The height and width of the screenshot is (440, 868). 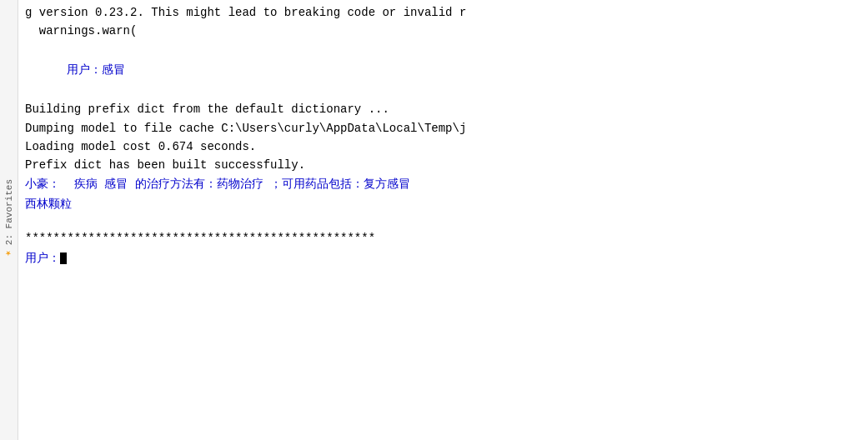 I want to click on line-6: Loading model cost 0.674 seconds., so click(x=444, y=147).